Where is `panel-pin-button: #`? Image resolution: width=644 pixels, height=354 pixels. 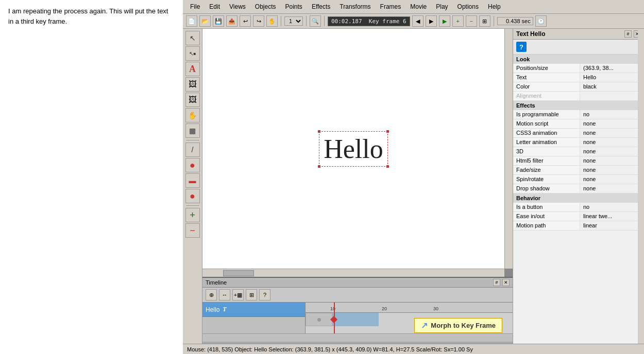 panel-pin-button: # is located at coordinates (628, 34).